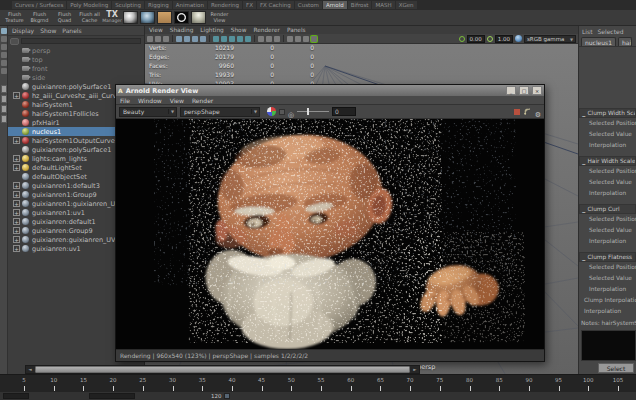 This screenshot has width=636, height=400. What do you see at coordinates (598, 42) in the screenshot?
I see `tab-nucleus1: nucleus1` at bounding box center [598, 42].